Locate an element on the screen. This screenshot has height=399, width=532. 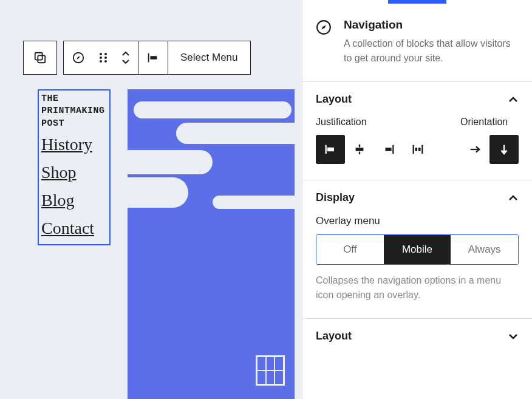
orientation-horizontal-button is located at coordinates (475, 149).